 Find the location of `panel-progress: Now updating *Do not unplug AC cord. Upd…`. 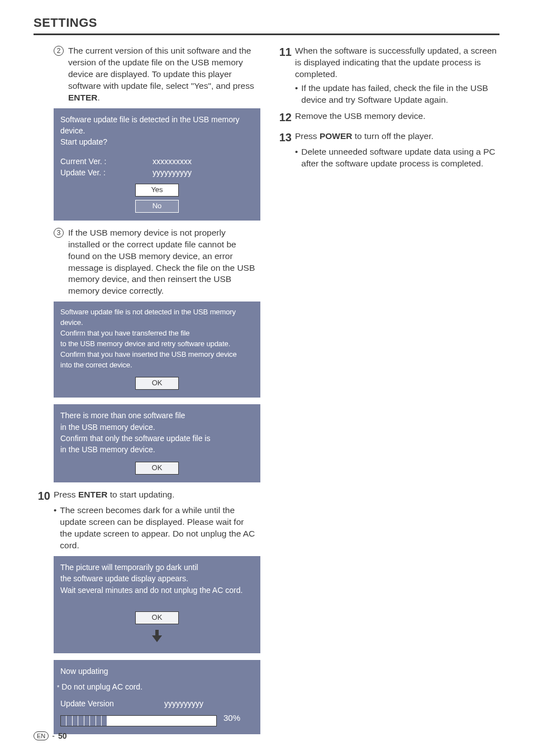

panel-progress: Now updating *Do not unplug AC cord. Upd… is located at coordinates (157, 697).